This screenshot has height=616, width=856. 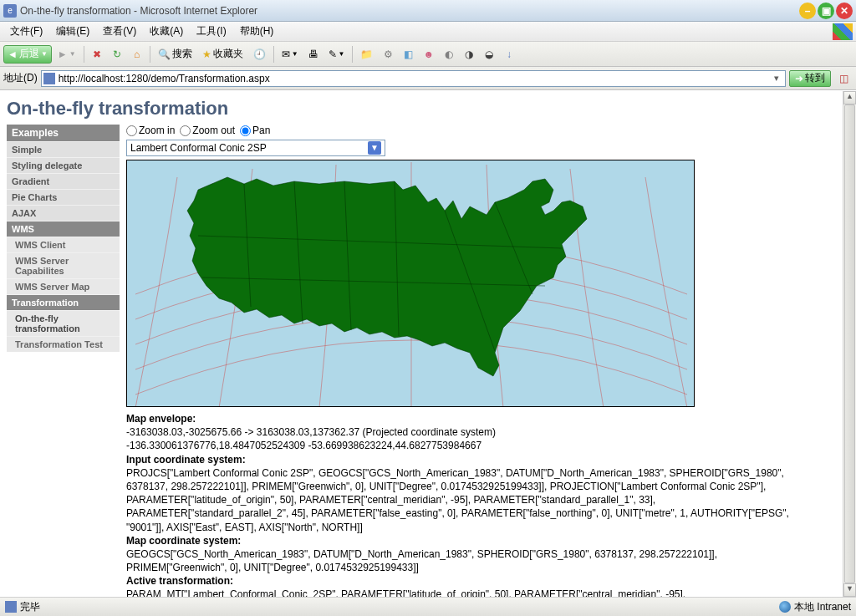 What do you see at coordinates (184, 541) in the screenshot?
I see `map-cs-label: Map coordinate system:` at bounding box center [184, 541].